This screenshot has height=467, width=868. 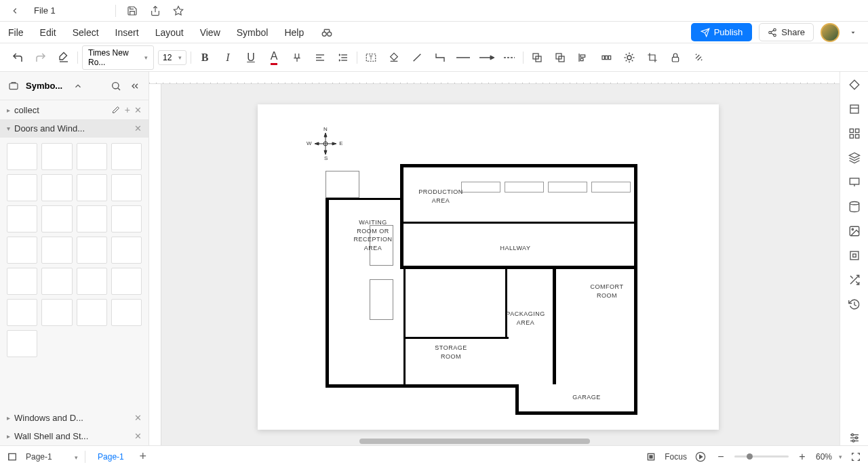 What do you see at coordinates (135, 86) in the screenshot?
I see `collapse-icon` at bounding box center [135, 86].